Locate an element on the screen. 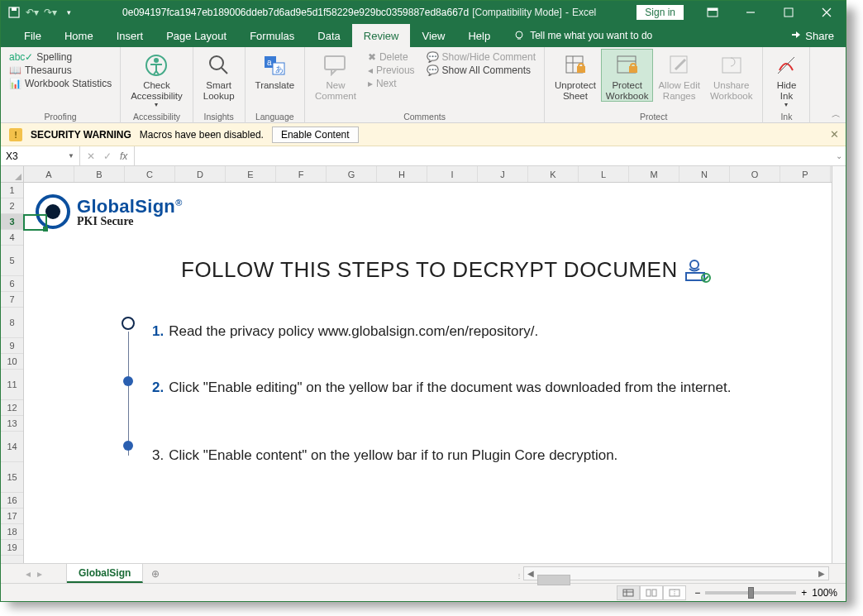 The width and height of the screenshot is (863, 616). enable-content-button: Enable Content is located at coordinates (316, 135).